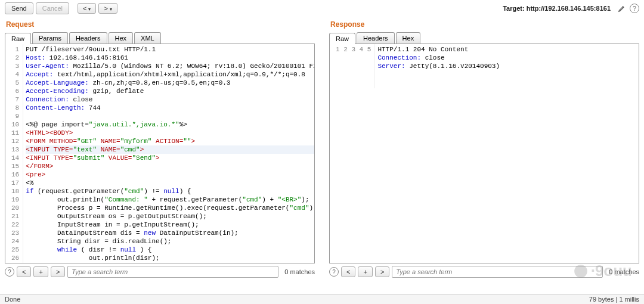  What do you see at coordinates (160, 271) in the screenshot?
I see `request-search-row: ? < + > 0 matches` at bounding box center [160, 271].